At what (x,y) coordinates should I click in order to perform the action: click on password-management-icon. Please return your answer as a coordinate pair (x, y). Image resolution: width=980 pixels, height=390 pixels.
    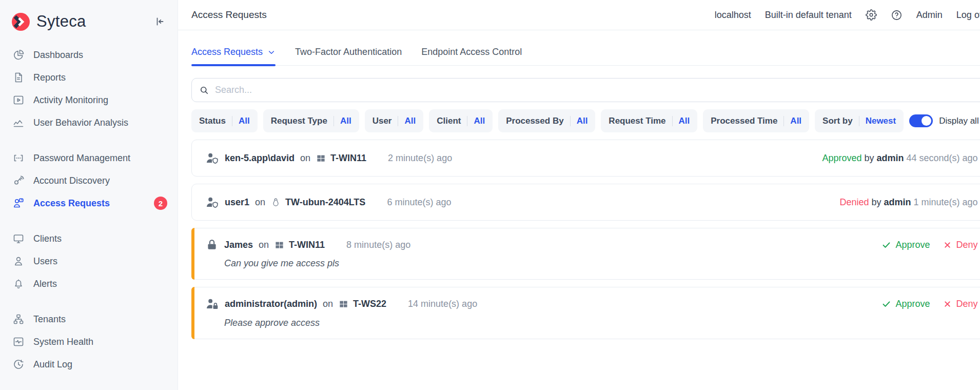
    Looking at the image, I should click on (18, 158).